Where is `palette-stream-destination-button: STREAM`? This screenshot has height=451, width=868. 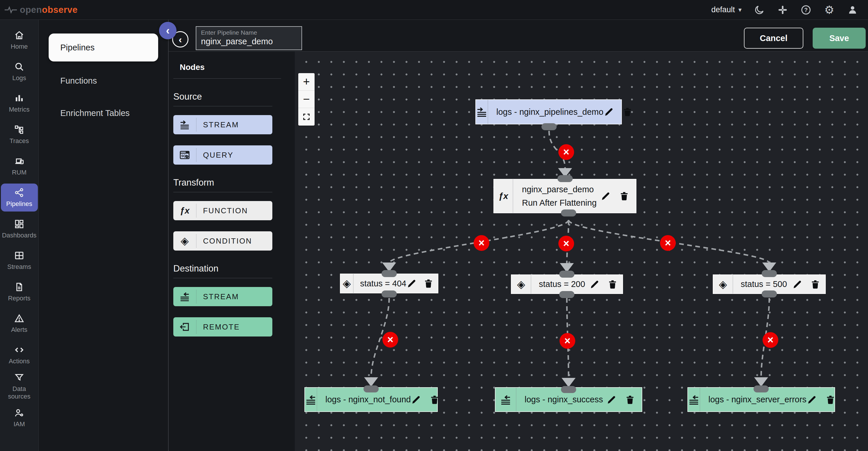
palette-stream-destination-button: STREAM is located at coordinates (223, 297).